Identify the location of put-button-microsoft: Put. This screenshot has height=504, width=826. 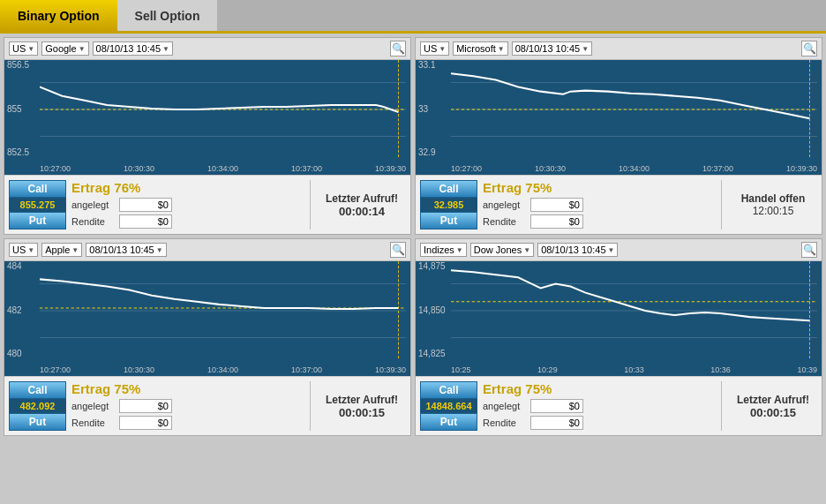
(448, 221).